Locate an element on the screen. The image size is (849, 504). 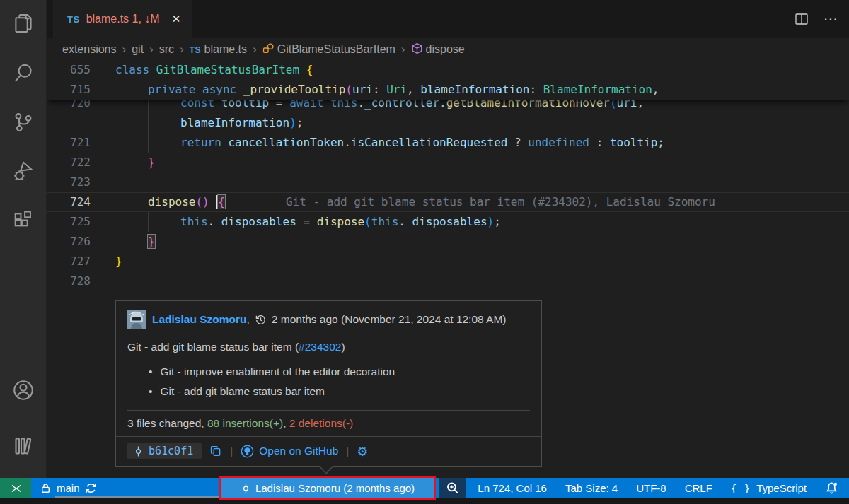
notifications-bell-icon is located at coordinates (832, 488).